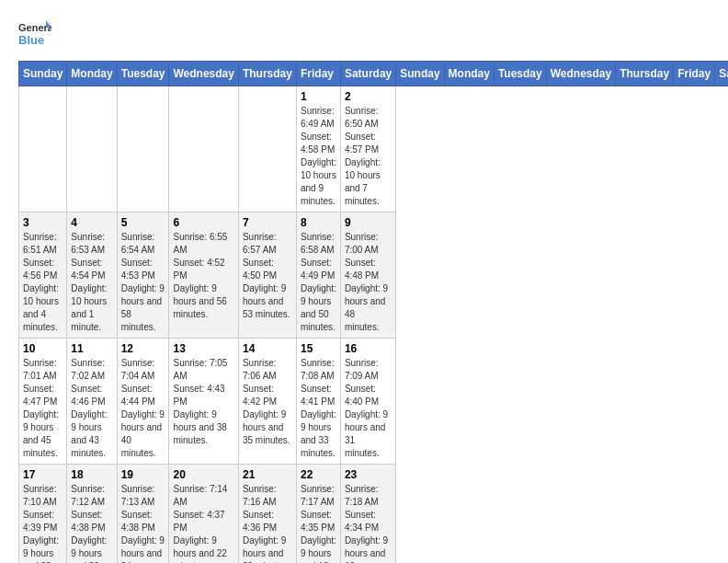 This screenshot has height=563, width=728. I want to click on calendar-day-cell: 11Sunrise: 7:02 AM Sunset: 4:46 PM Dayli…, so click(92, 401).